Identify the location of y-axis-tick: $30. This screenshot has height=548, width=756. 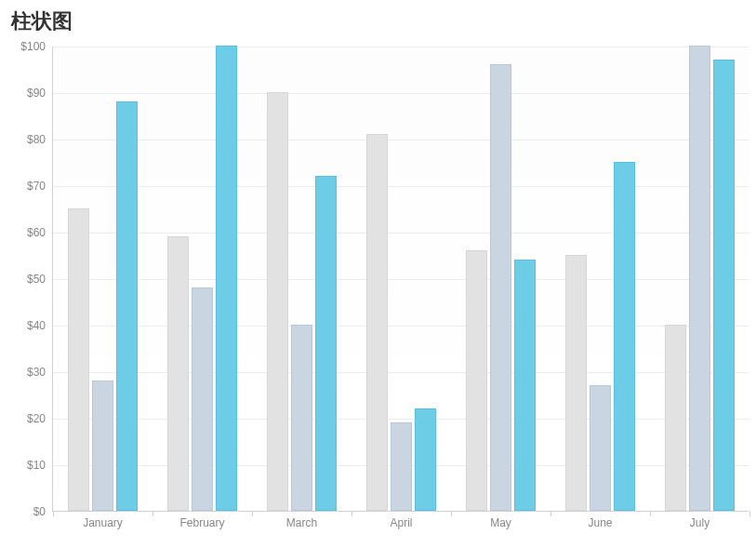
(40, 372).